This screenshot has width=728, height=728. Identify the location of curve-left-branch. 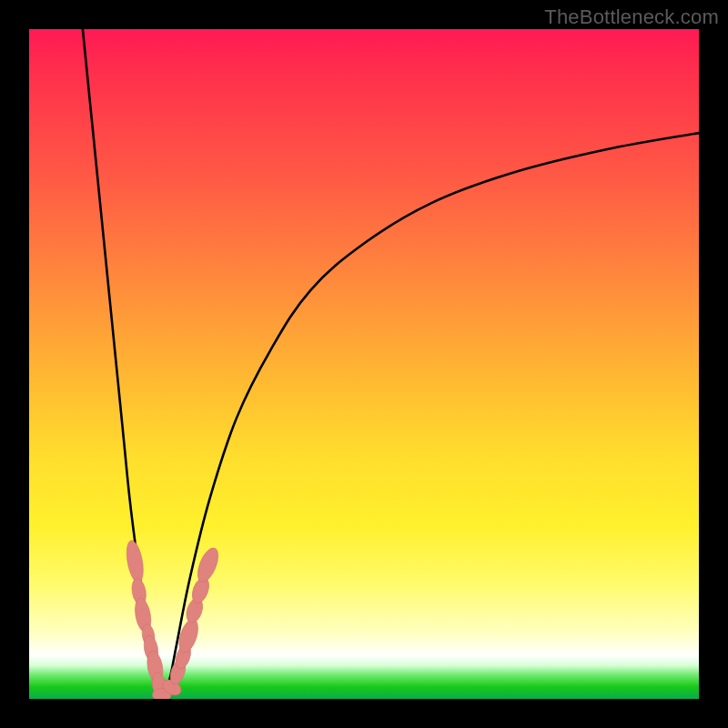
(123, 364).